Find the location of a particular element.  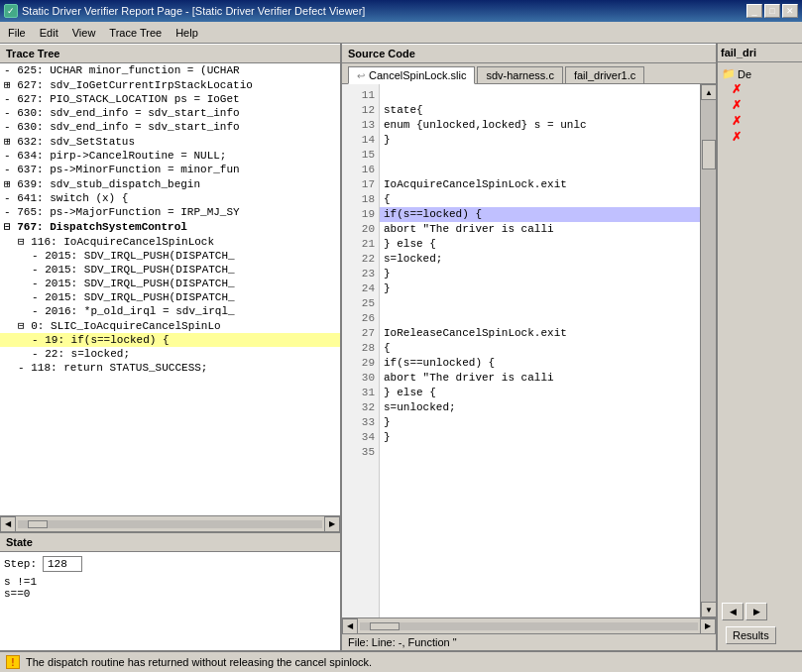

tab-cancel-spinlock: ↩ CancelSpinLock.slic is located at coordinates (411, 75).